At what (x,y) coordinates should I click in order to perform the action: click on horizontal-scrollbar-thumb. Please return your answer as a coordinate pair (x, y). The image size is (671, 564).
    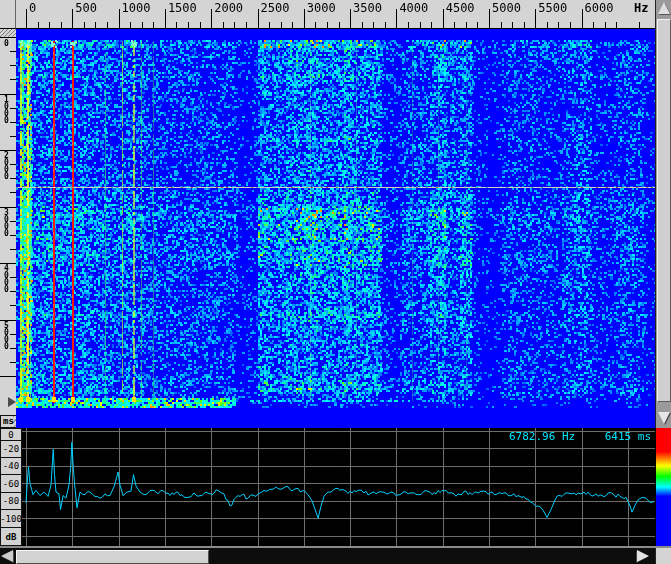
    Looking at the image, I should click on (112, 557).